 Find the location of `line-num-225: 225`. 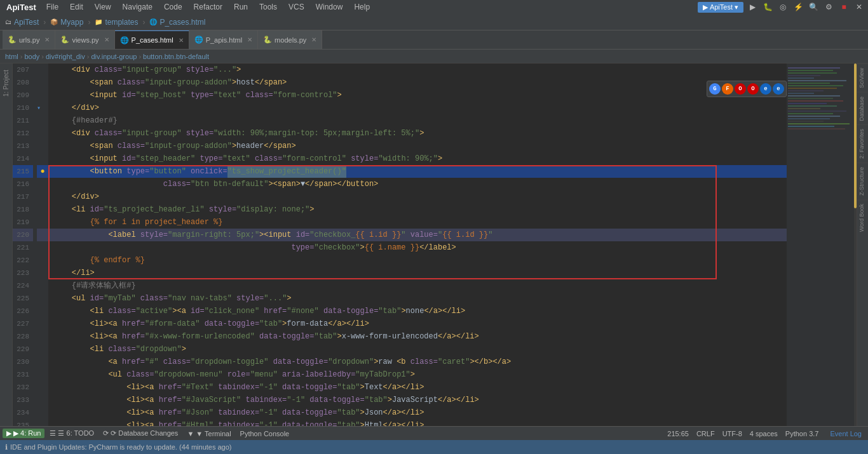

line-num-225: 225 is located at coordinates (23, 298).